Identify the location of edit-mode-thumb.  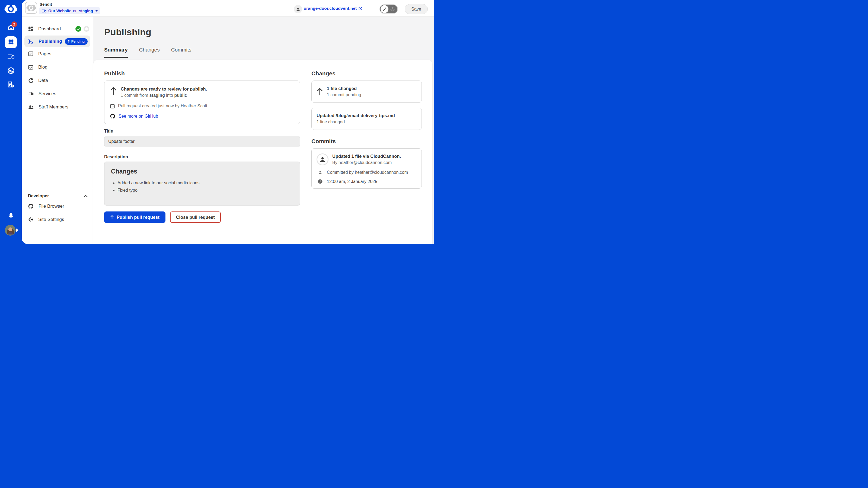
(384, 9).